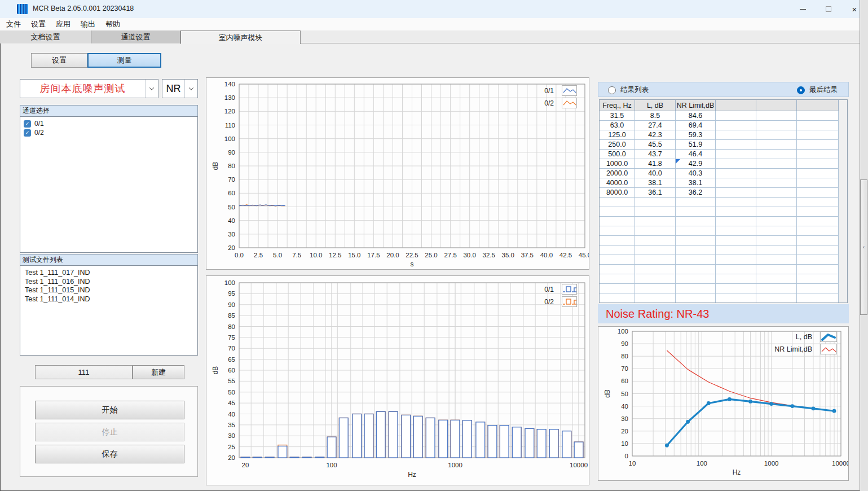 This screenshot has height=491, width=868. I want to click on table-row: 31.58.584.6, so click(723, 116).